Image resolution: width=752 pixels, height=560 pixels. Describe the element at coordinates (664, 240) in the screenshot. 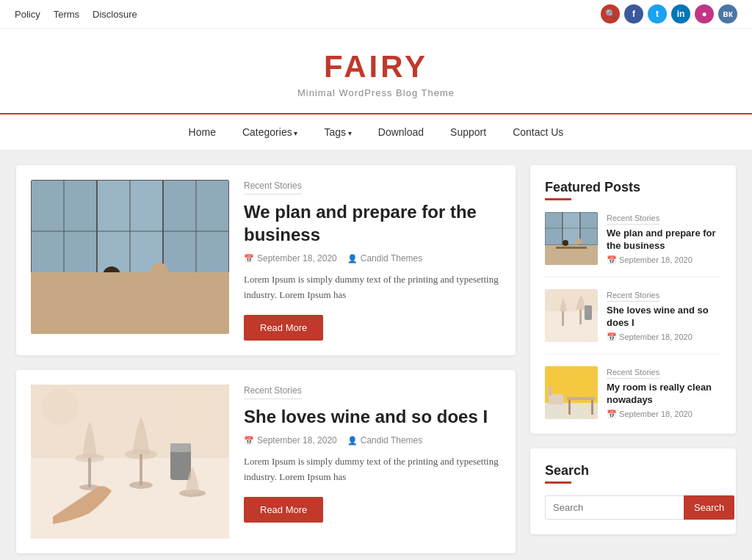

I see `feat-title-1: We plan and prepare for the business` at that location.